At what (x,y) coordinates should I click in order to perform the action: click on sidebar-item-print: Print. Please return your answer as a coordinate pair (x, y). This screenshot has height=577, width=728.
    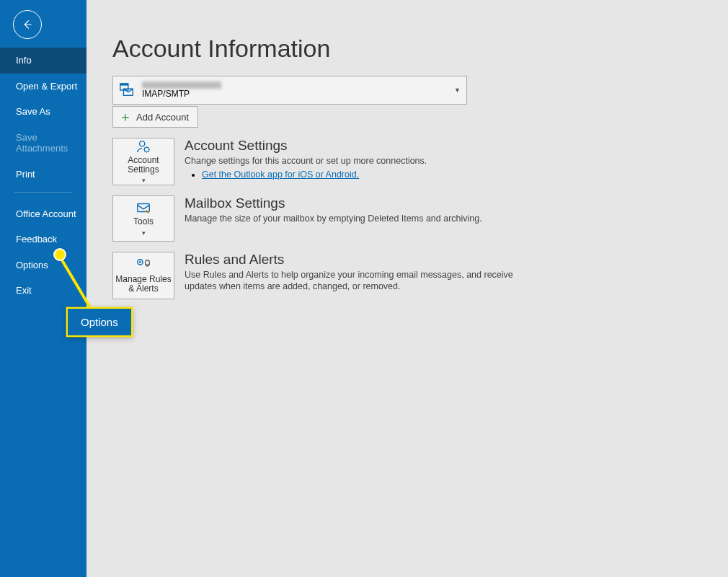
    Looking at the image, I should click on (43, 175).